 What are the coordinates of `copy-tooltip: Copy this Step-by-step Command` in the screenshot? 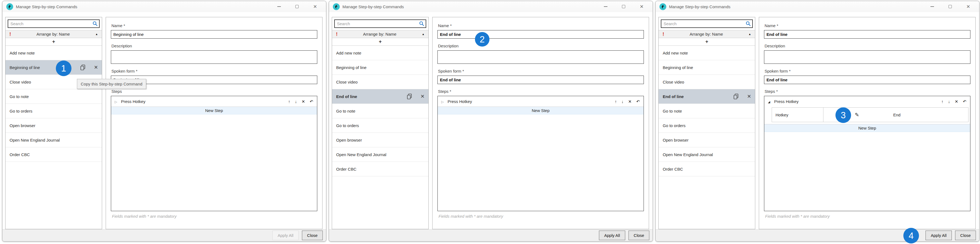 It's located at (111, 84).